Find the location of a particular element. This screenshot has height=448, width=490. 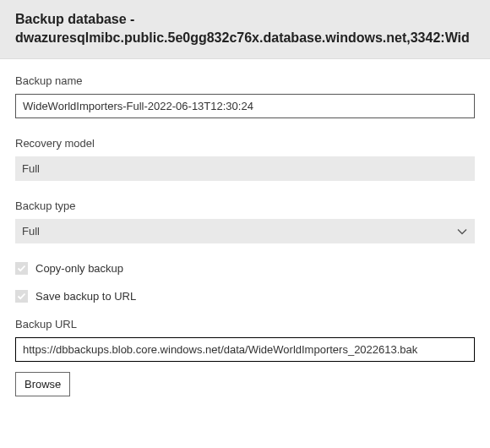

backup-type-field: Backup type Full is located at coordinates (245, 221).